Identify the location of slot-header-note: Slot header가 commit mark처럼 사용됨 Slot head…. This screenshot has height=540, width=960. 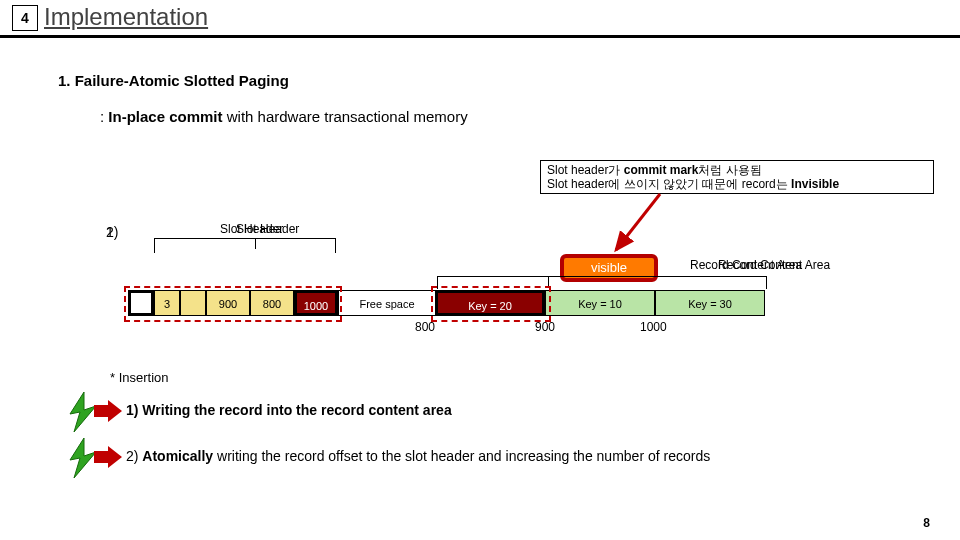
(737, 177).